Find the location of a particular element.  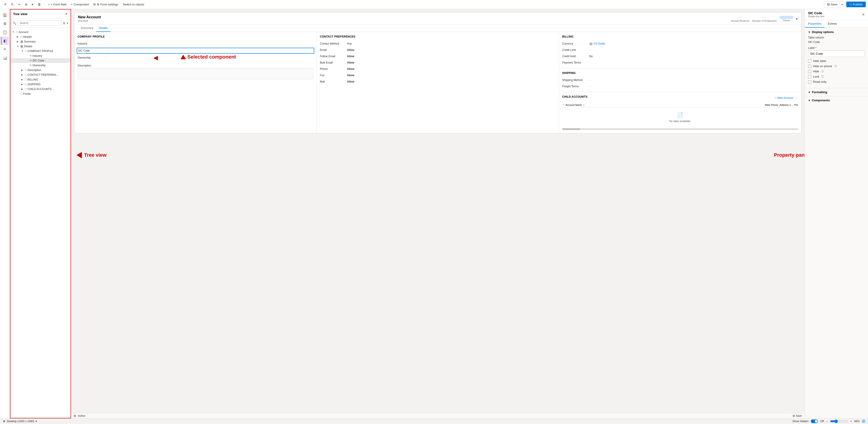

hide-label-checkbox is located at coordinates (809, 61).